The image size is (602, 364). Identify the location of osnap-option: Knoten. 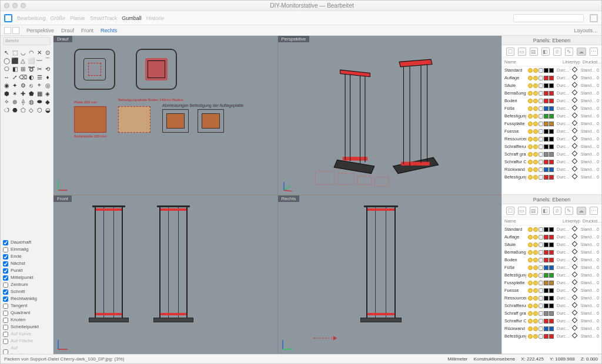
(27, 320).